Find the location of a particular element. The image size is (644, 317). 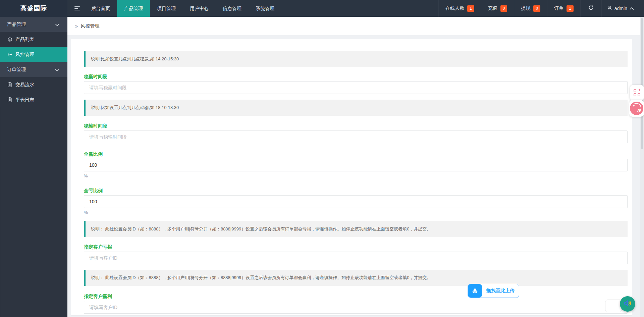

nav-item-dashboard: 后台首页 is located at coordinates (101, 8).